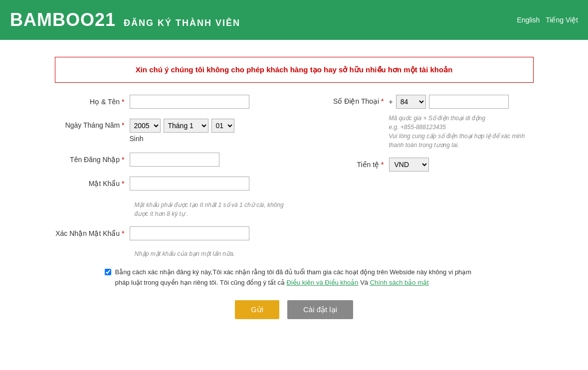 The width and height of the screenshot is (588, 370). Describe the element at coordinates (175, 160) in the screenshot. I see `username-input` at that location.